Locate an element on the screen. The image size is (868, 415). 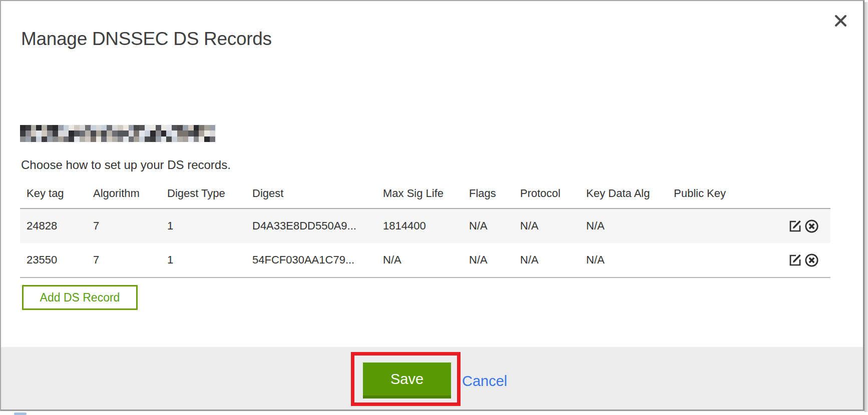
modal-drop-shadow is located at coordinates (866, 207).